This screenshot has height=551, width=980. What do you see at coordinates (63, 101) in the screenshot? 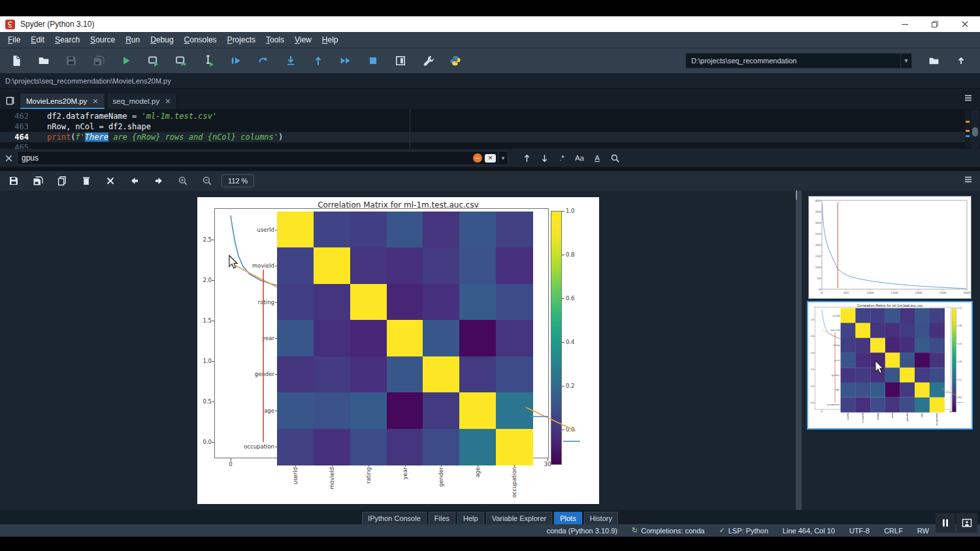
I see `editor-tab-movielens20m-py: MovieLens20M.py✕` at bounding box center [63, 101].